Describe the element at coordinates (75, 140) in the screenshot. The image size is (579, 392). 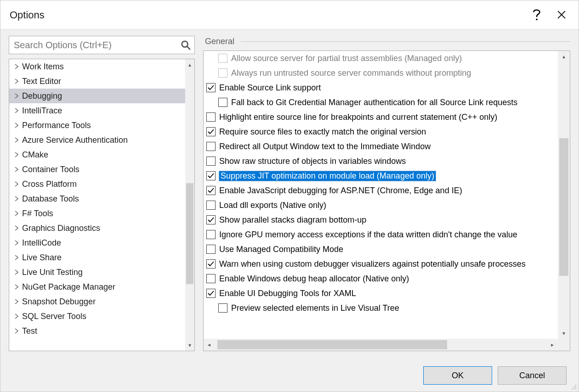
I see `tree-item-label: Azure Service Authentication` at that location.